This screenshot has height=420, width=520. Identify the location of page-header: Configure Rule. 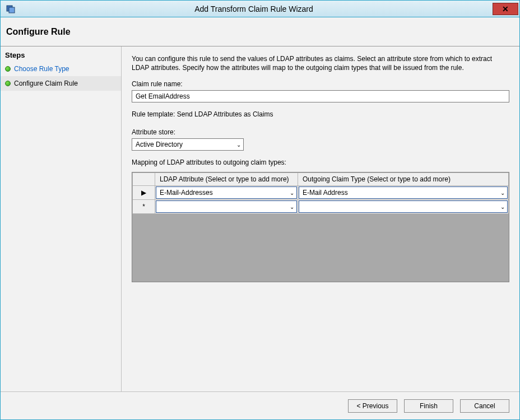
(260, 32).